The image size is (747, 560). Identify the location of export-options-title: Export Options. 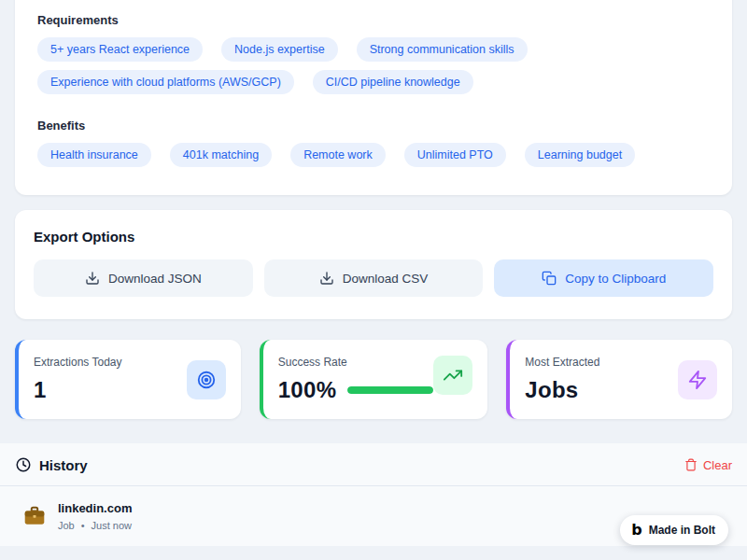
(374, 237).